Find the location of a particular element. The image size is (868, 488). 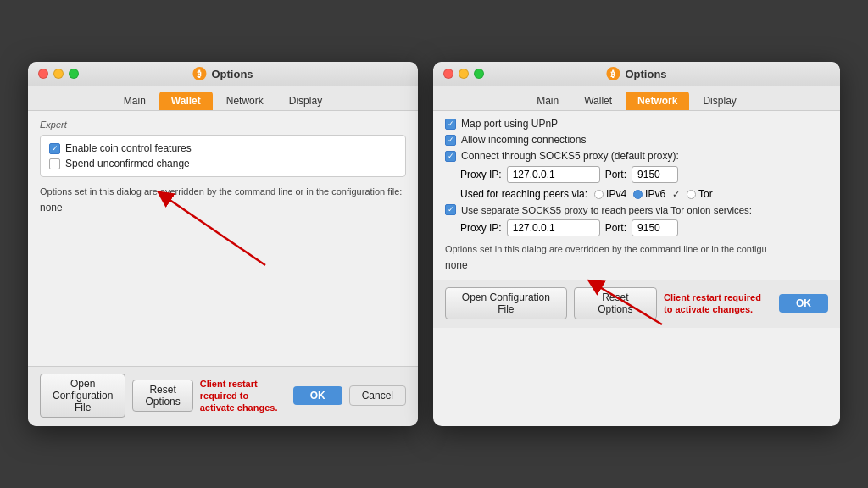

ipv4-option: IPv4 is located at coordinates (610, 194).